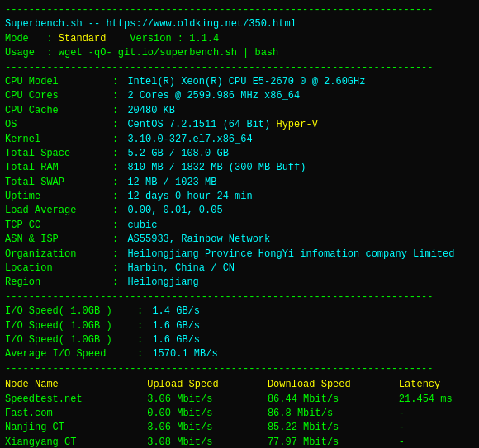  I want to click on node-name: Nanjing CT, so click(76, 427).